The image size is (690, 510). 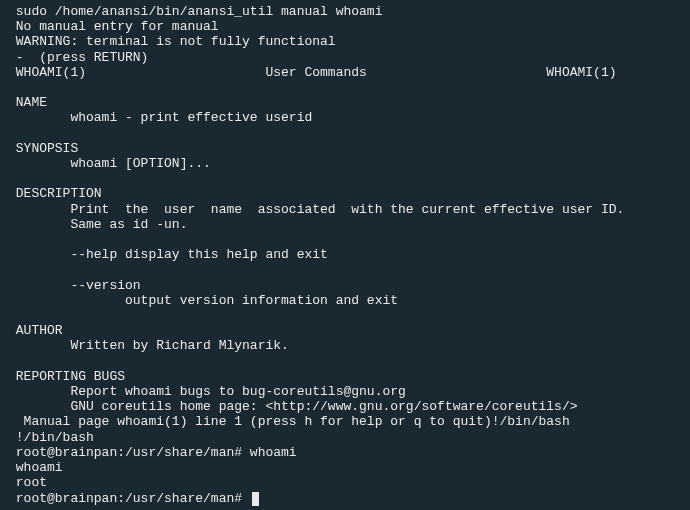 I want to click on terminal-line: whoami [OPTION]..., so click(x=345, y=164).